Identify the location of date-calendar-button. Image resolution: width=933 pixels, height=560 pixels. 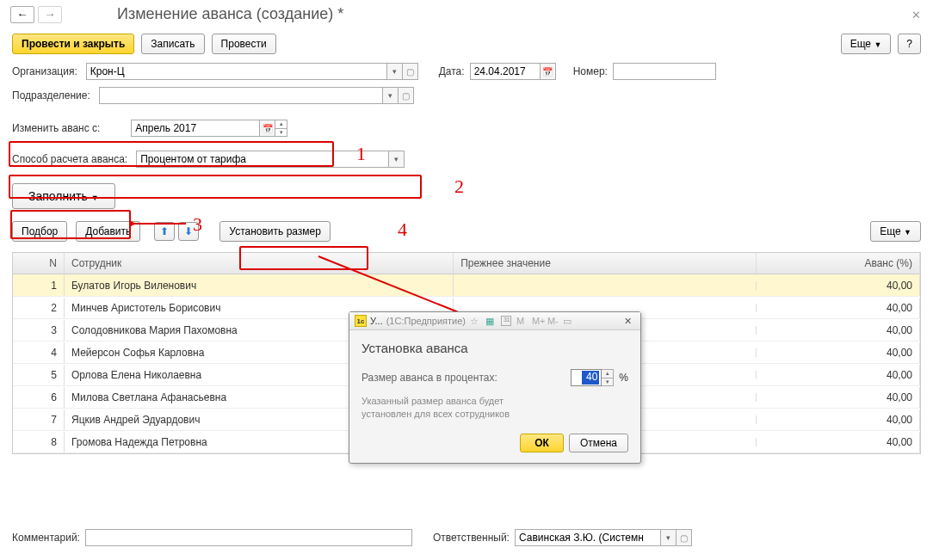
(548, 71).